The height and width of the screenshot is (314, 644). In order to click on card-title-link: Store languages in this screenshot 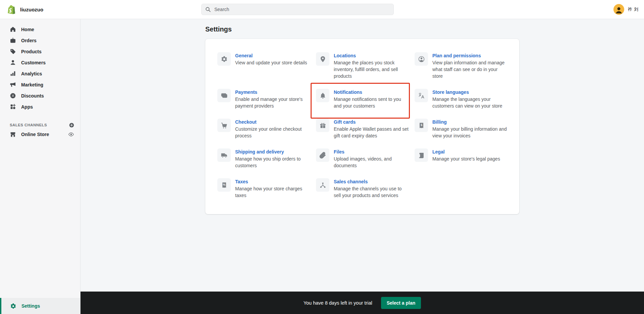, I will do `click(451, 92)`.